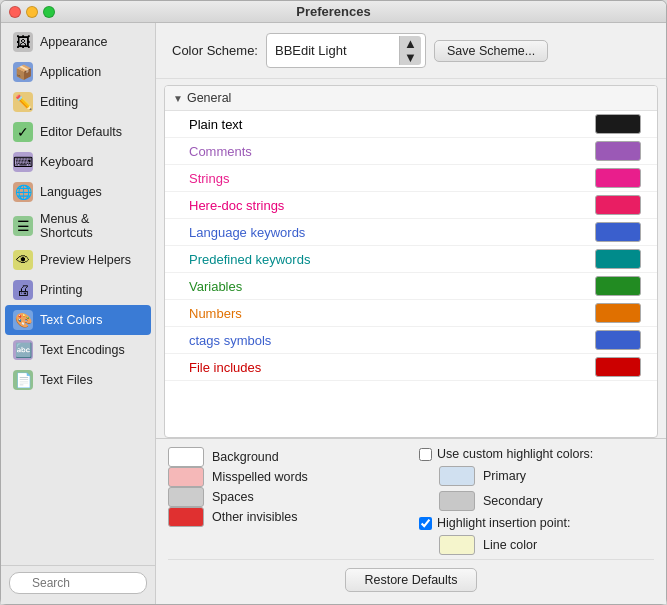 This screenshot has height=605, width=667. I want to click on bottom-grid: BackgroundMisspelled wordsSpacesOther in…, so click(411, 501).